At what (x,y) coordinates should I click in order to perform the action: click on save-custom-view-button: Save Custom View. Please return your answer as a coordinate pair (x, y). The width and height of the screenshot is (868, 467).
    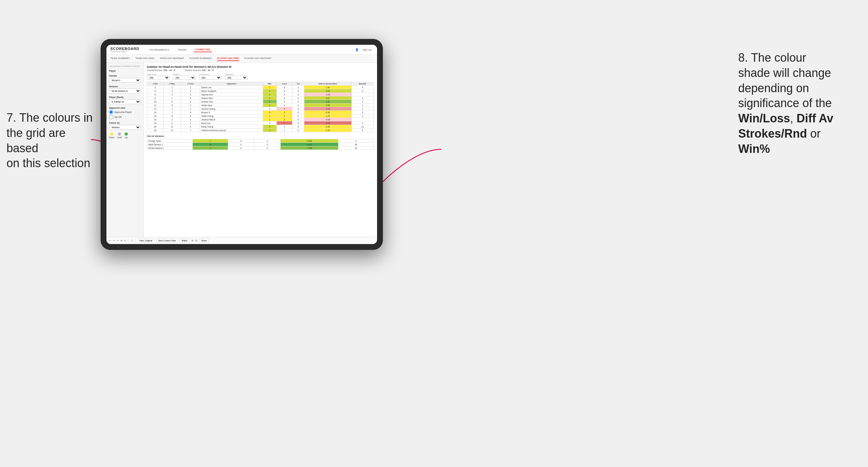
    Looking at the image, I should click on (167, 241).